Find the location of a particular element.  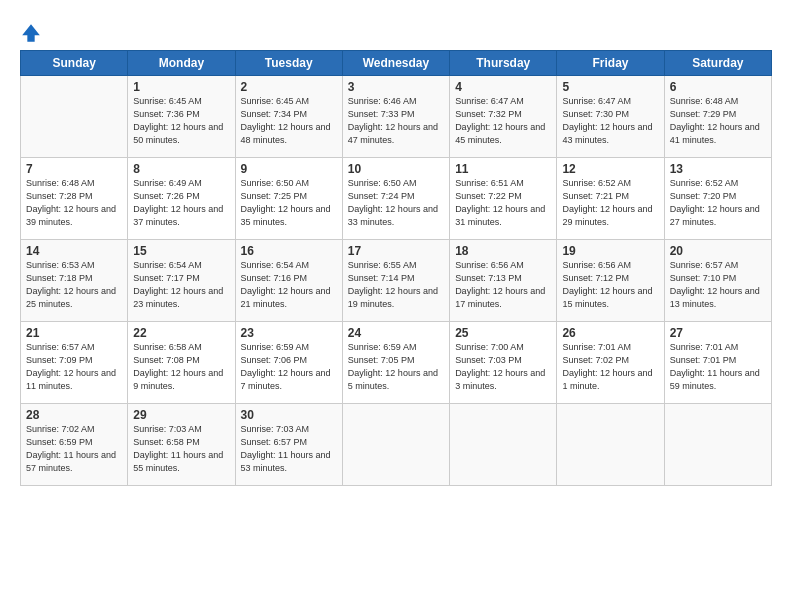

day-info: Sunrise: 6:53 AMSunset: 7:18 PMDaylight:… is located at coordinates (74, 285).